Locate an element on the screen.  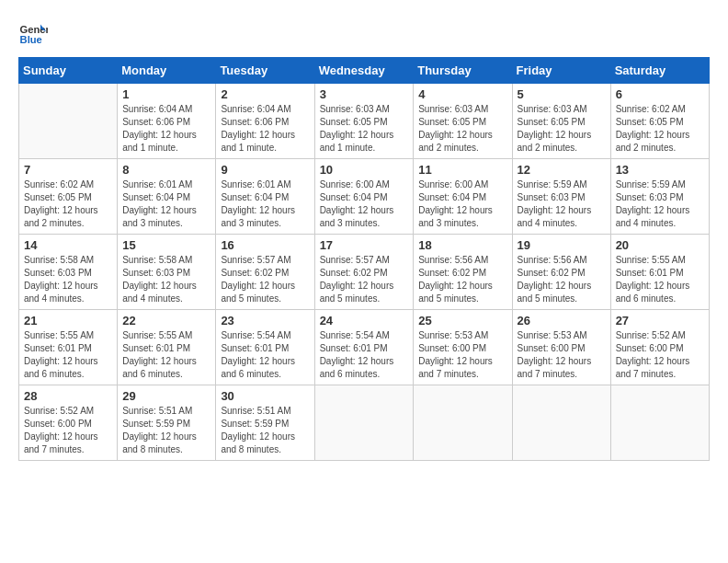
day-number: 5 is located at coordinates (562, 94).